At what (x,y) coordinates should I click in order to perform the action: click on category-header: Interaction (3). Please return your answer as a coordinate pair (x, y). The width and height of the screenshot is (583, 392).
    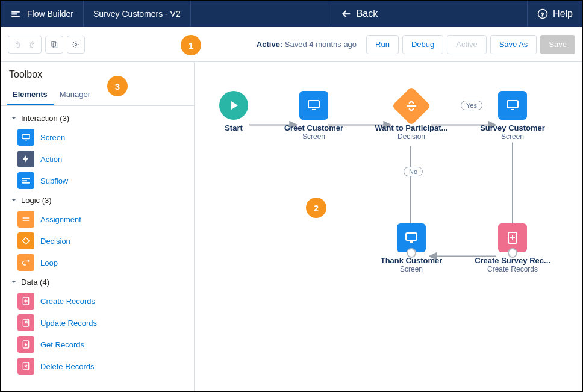
    Looking at the image, I should click on (98, 118).